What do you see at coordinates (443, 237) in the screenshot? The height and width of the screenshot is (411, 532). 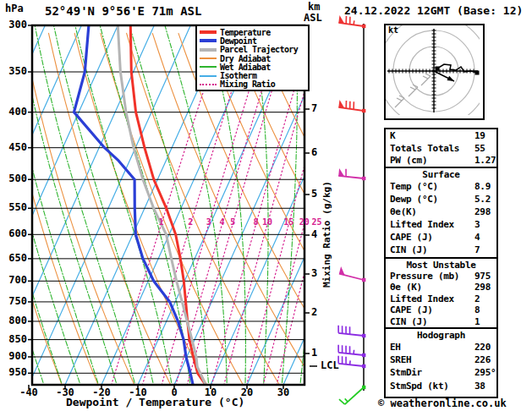 I see `table-row: CAPE (J)4` at bounding box center [443, 237].